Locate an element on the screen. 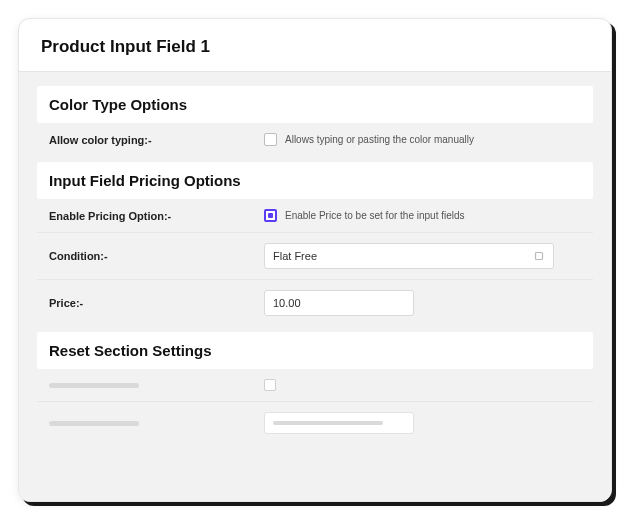  condition-content: Flat Free is located at coordinates (422, 256).